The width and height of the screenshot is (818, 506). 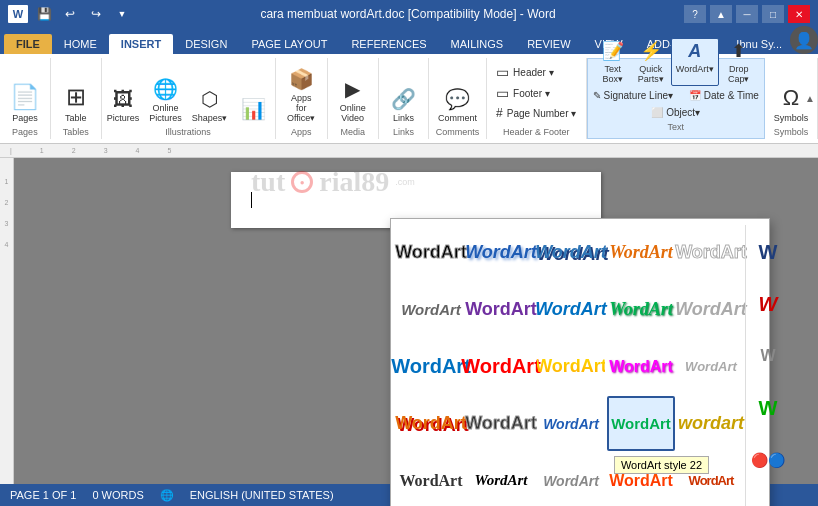 What do you see at coordinates (641, 424) in the screenshot?
I see `wordart-item-19-selected: WordArt` at bounding box center [641, 424].